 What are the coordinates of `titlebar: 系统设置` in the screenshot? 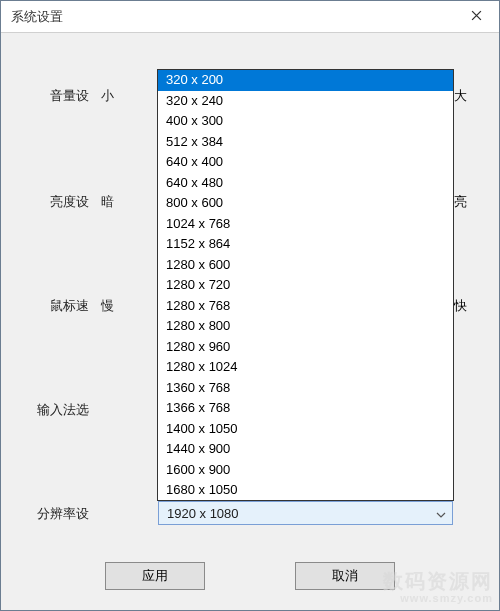 It's located at (250, 17).